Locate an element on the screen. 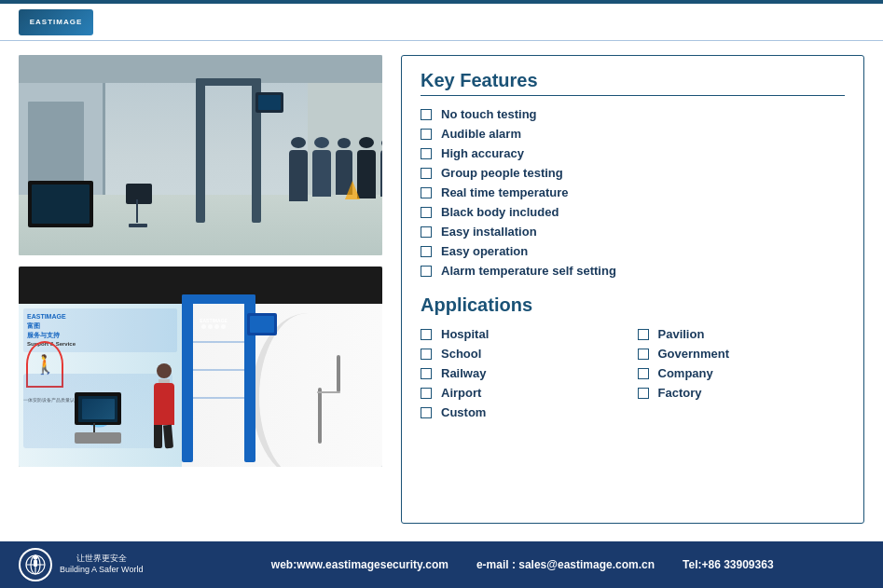 The height and width of the screenshot is (588, 883). photo-top is located at coordinates (200, 155).